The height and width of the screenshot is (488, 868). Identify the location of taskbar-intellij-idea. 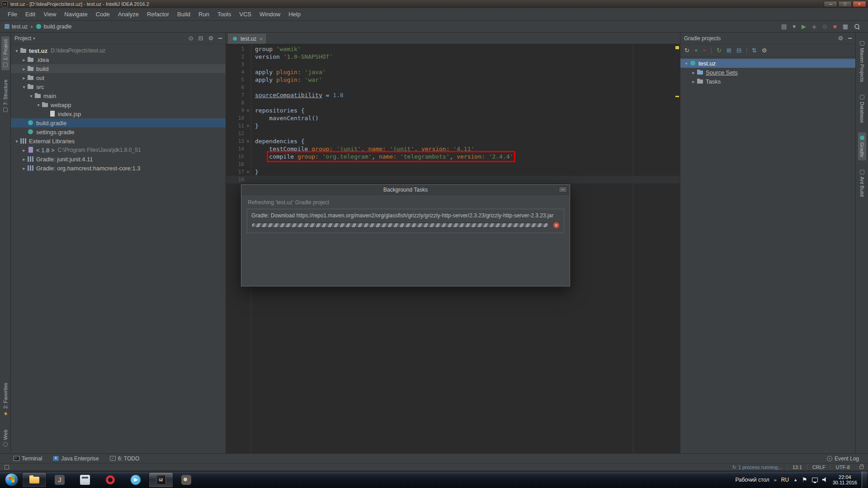
(161, 480).